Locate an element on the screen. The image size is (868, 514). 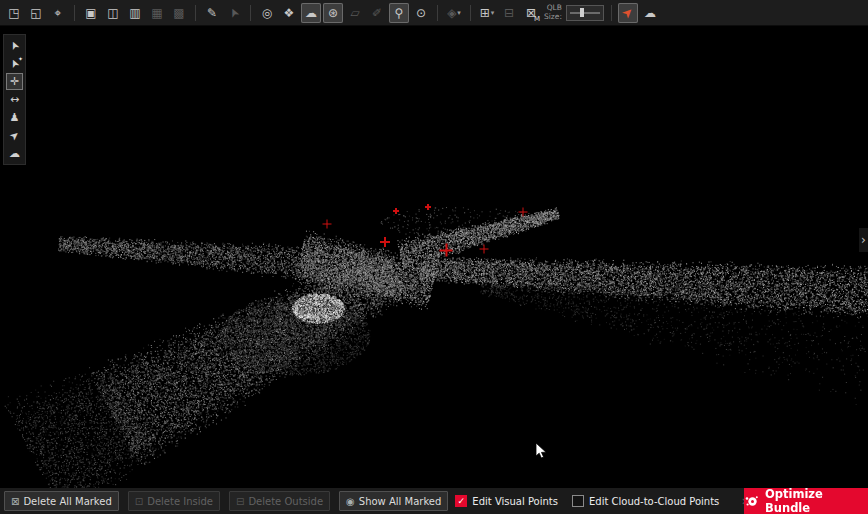
optimize-rocket-icon: ➤ is located at coordinates (628, 13).